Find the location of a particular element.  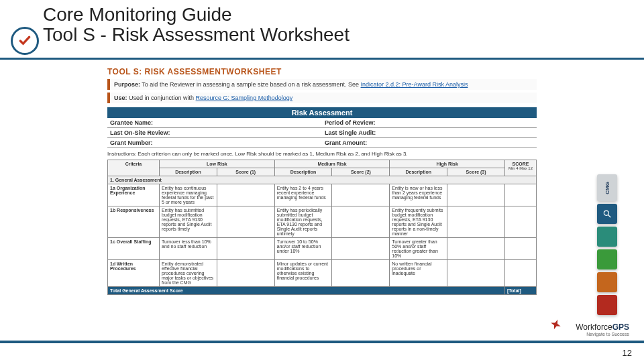

row-criteria: 1c Overall Staffing is located at coordinates (134, 249).